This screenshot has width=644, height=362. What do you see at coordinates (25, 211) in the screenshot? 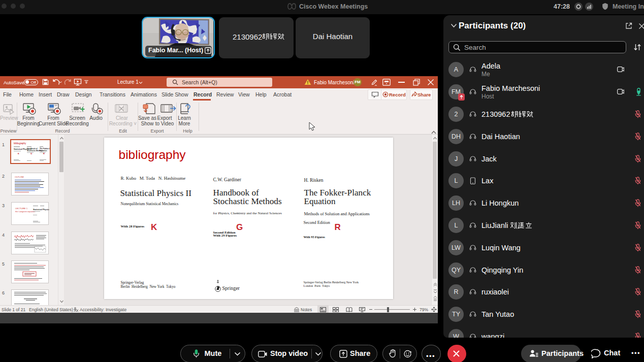
I see `svg-text: the Langevin equation` at bounding box center [25, 211].